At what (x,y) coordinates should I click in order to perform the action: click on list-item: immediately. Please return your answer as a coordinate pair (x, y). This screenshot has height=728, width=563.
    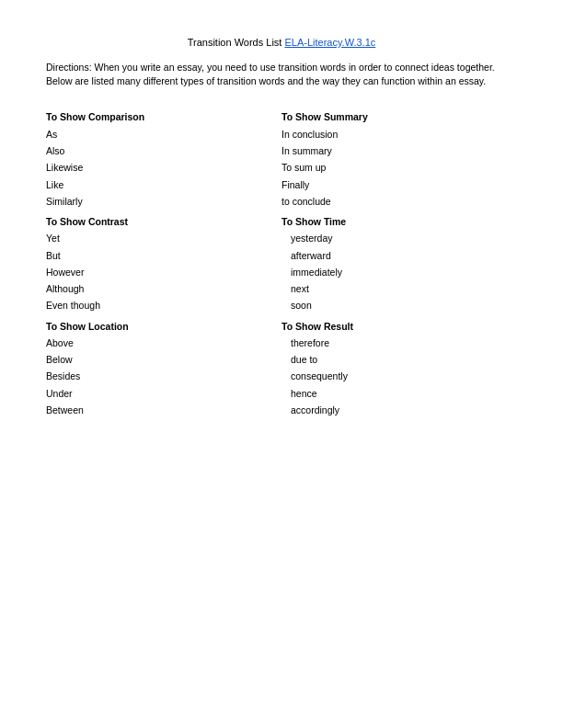
    Looking at the image, I should click on (399, 272).